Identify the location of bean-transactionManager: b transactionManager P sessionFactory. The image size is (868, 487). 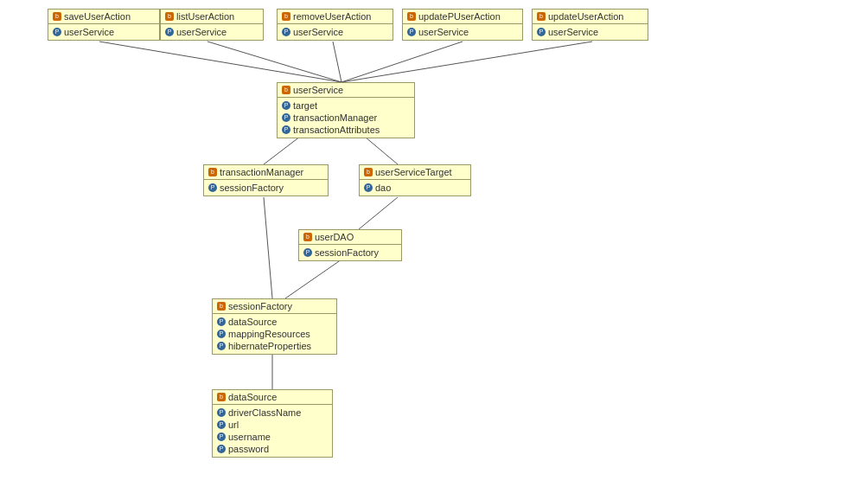
(266, 180).